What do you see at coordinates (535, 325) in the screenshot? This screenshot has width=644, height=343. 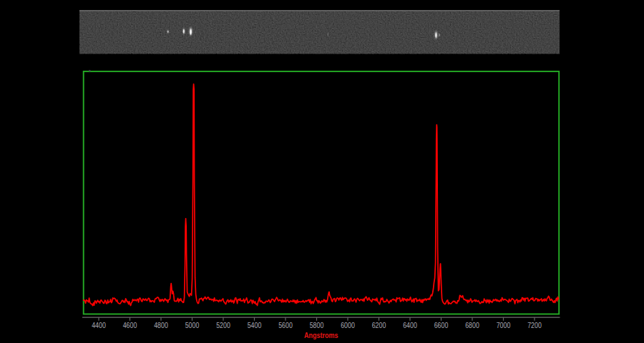 I see `svg-text: 7200` at bounding box center [535, 325].